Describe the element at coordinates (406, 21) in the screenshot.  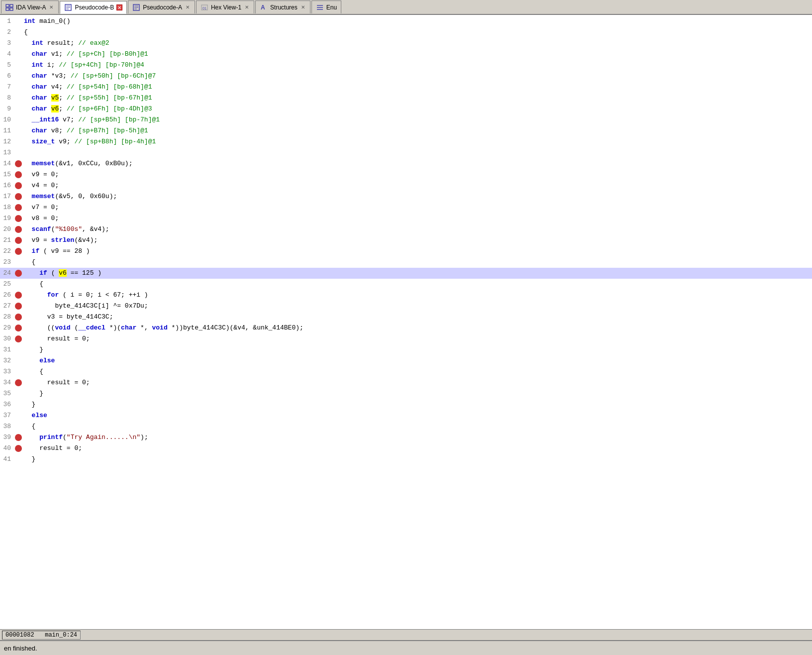
I see `code-line-1: 1 int main_0()` at that location.